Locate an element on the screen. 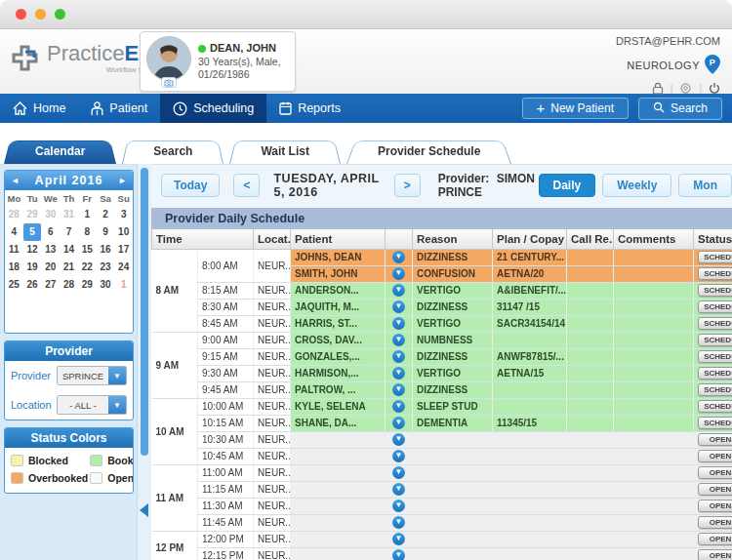  tab-wait-list: Wait List is located at coordinates (285, 150).